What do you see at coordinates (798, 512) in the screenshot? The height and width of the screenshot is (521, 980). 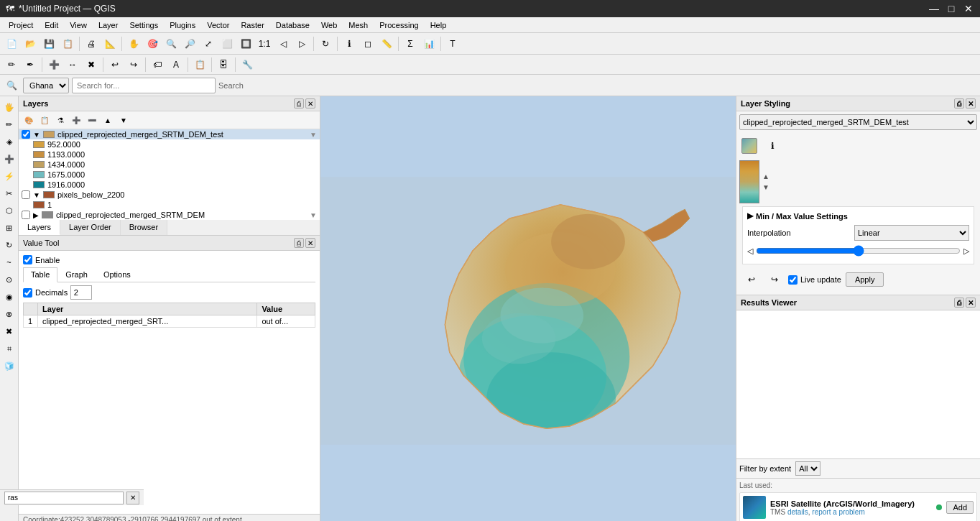 I see `details-link: details` at bounding box center [798, 512].